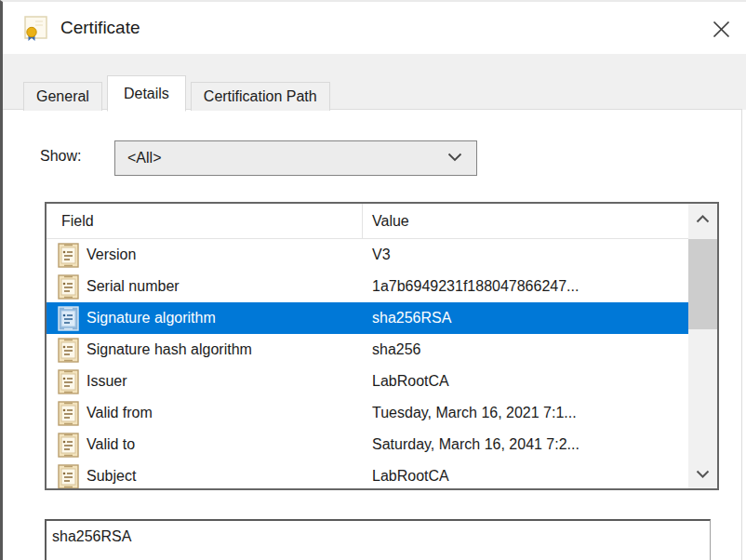 This screenshot has width=746, height=560. What do you see at coordinates (112, 476) in the screenshot?
I see `field-name: Subject` at bounding box center [112, 476].